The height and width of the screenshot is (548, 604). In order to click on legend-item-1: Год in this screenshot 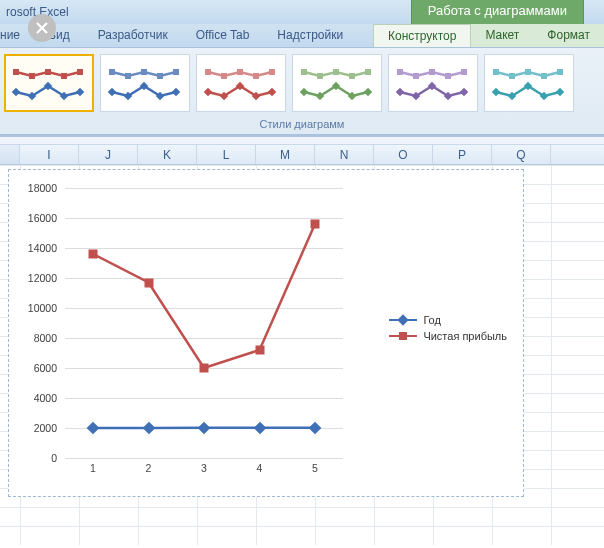, I will do `click(448, 320)`.